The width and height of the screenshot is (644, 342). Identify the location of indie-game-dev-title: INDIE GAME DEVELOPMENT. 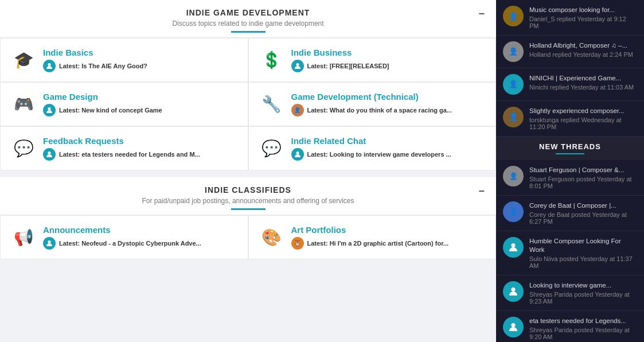
(248, 13).